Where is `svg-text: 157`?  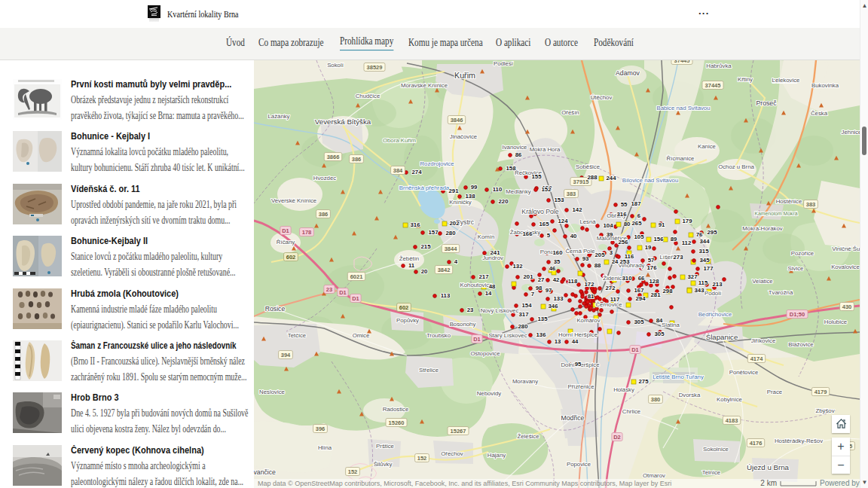
svg-text: 157 is located at coordinates (432, 232).